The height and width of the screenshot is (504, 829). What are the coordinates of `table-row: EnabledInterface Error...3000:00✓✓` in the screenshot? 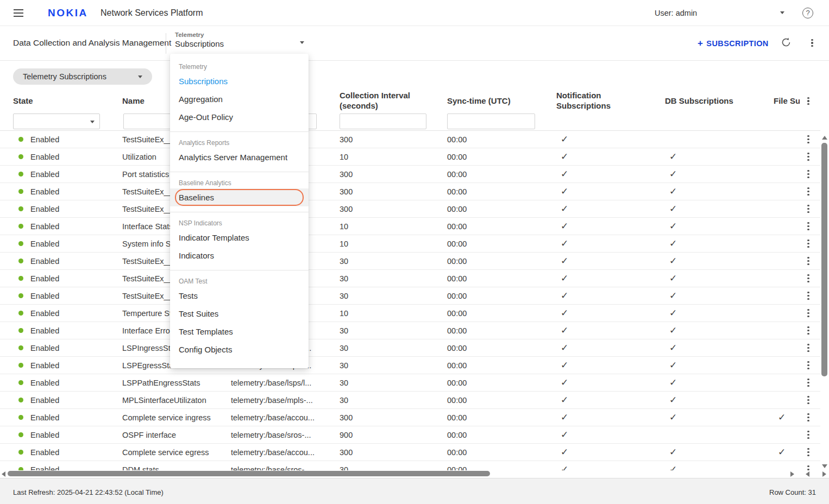 It's located at (410, 331).